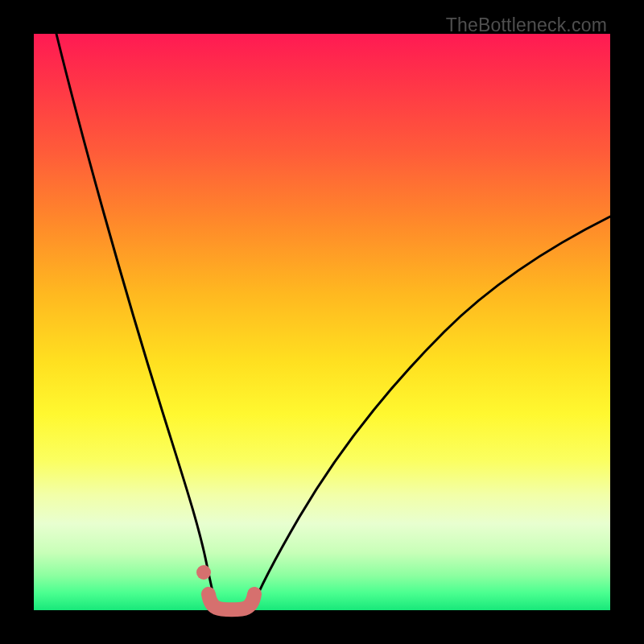  What do you see at coordinates (204, 572) in the screenshot?
I see `stray-dot` at bounding box center [204, 572].